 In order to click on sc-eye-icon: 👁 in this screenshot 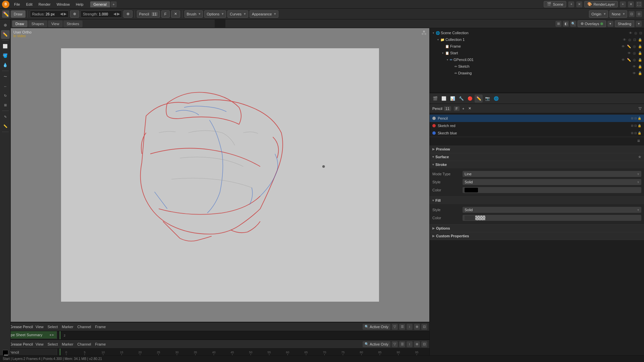, I will do `click(631, 33)`.